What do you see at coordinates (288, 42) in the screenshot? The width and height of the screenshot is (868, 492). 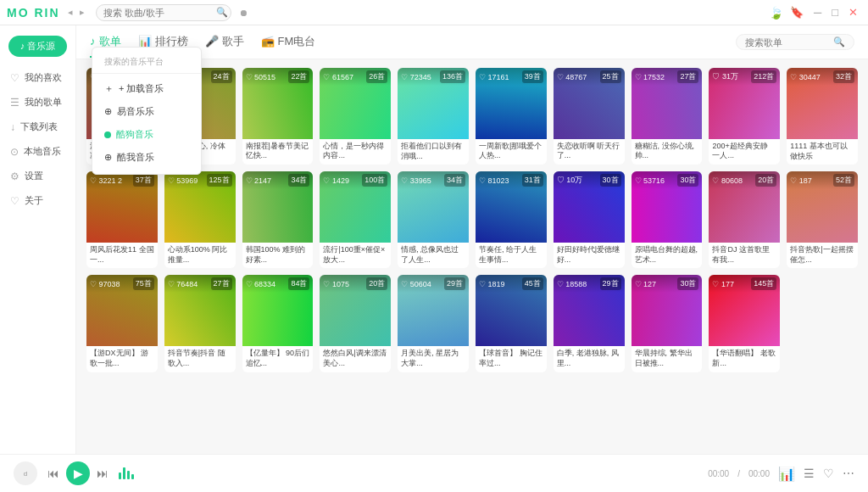 I see `tab-fm: 📻 FM电台` at bounding box center [288, 42].